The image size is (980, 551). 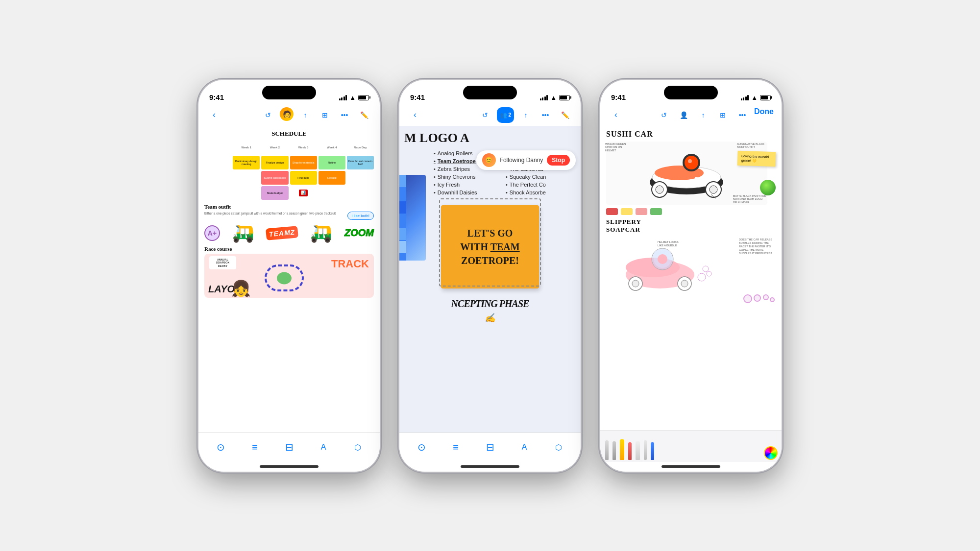 What do you see at coordinates (703, 115) in the screenshot?
I see `share-button-3: ↑` at bounding box center [703, 115].